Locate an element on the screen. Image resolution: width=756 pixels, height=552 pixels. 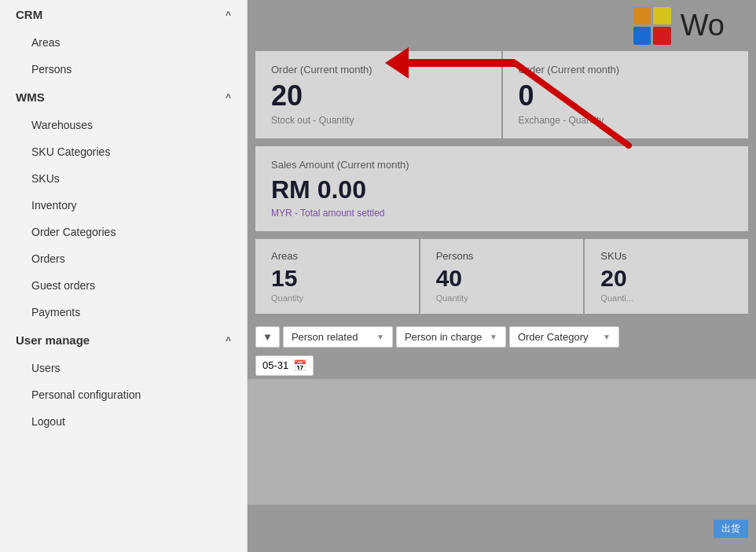
stock-out-sublabel: Stock out - Quantity is located at coordinates (379, 120).